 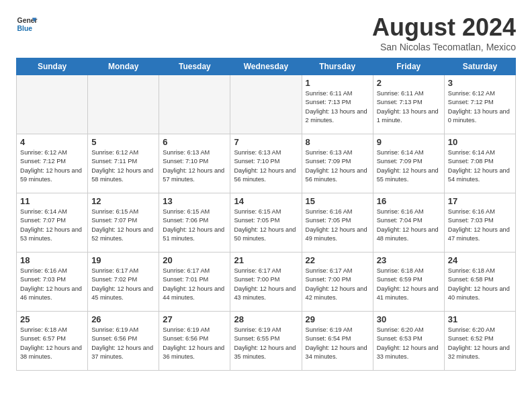 I want to click on day-number: 29, so click(x=337, y=320).